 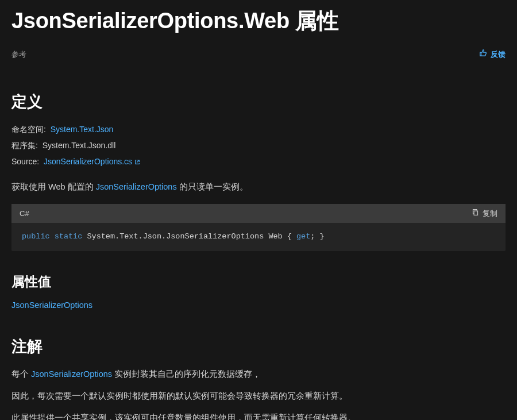 What do you see at coordinates (483, 55) in the screenshot?
I see `thumbs-up-icon` at bounding box center [483, 55].